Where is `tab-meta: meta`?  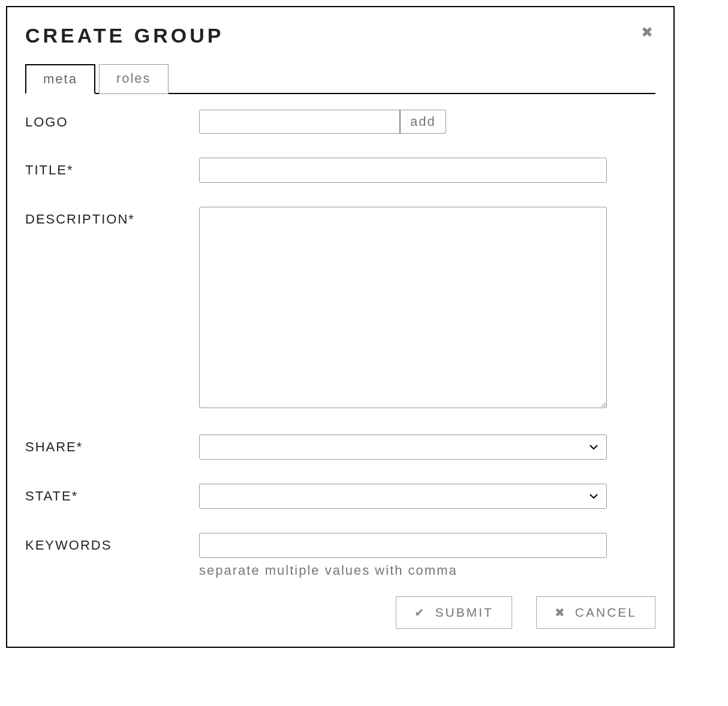 tab-meta: meta is located at coordinates (60, 79).